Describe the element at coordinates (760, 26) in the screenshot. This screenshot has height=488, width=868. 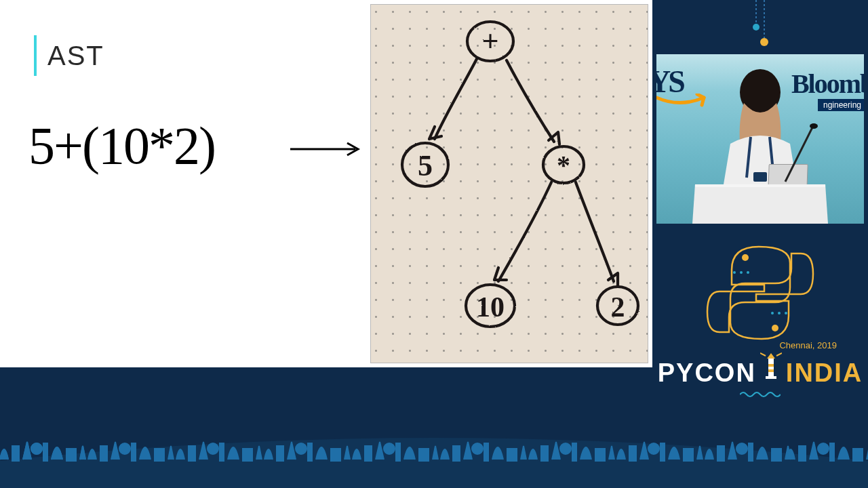
I see `hanging-ornament-icon` at that location.